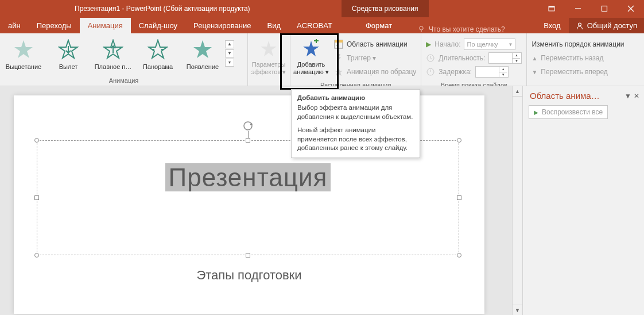 The height and width of the screenshot is (315, 644). I want to click on group-effect-options: Параметры эффектов ▾, so click(269, 60).